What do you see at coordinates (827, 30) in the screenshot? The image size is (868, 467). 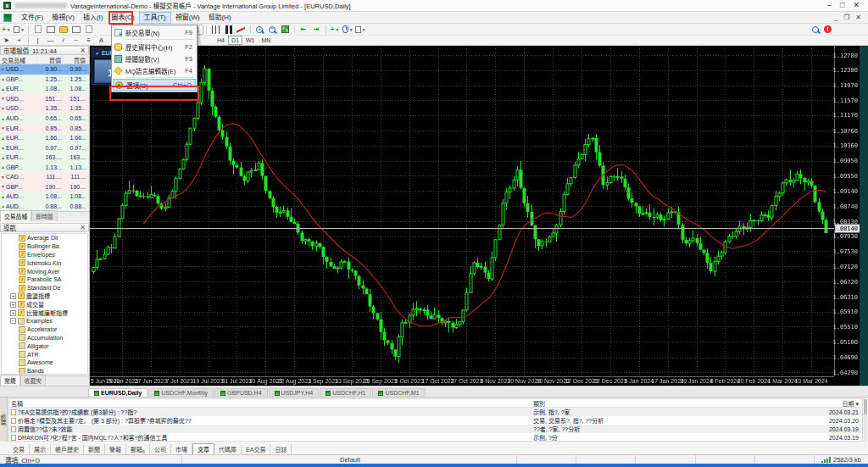 I see `notification-icon: !` at bounding box center [827, 30].